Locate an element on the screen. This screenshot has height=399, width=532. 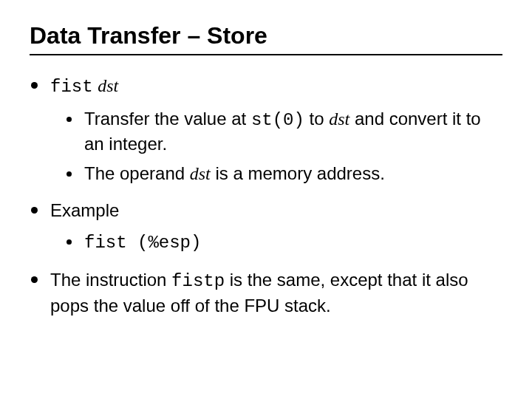
sub-bullet-operand: The operand dst is a memory address. is located at coordinates (284, 174).